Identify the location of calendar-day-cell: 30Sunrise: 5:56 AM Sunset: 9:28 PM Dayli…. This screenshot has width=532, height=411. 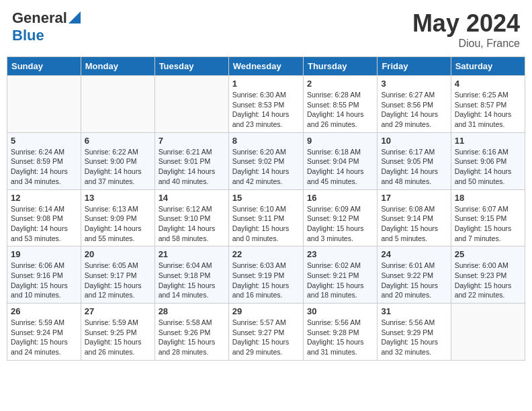
(340, 332).